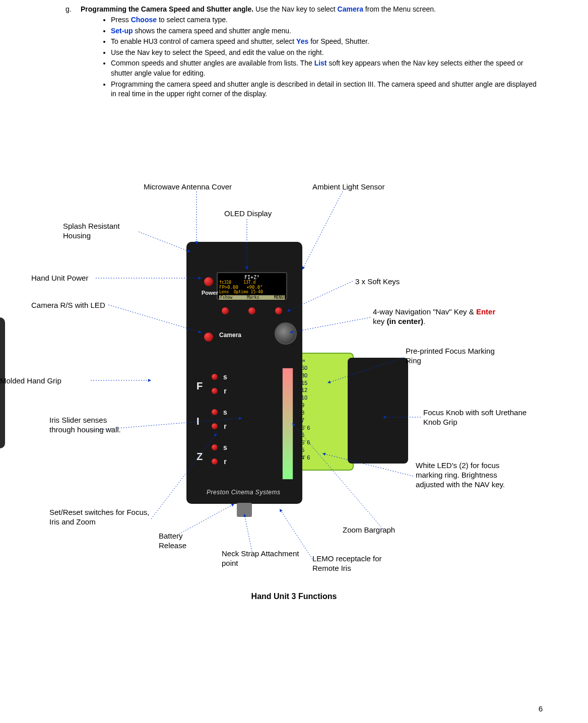 The image size is (588, 723). I want to click on callout-camled: Camera R/S with LED, so click(69, 305).